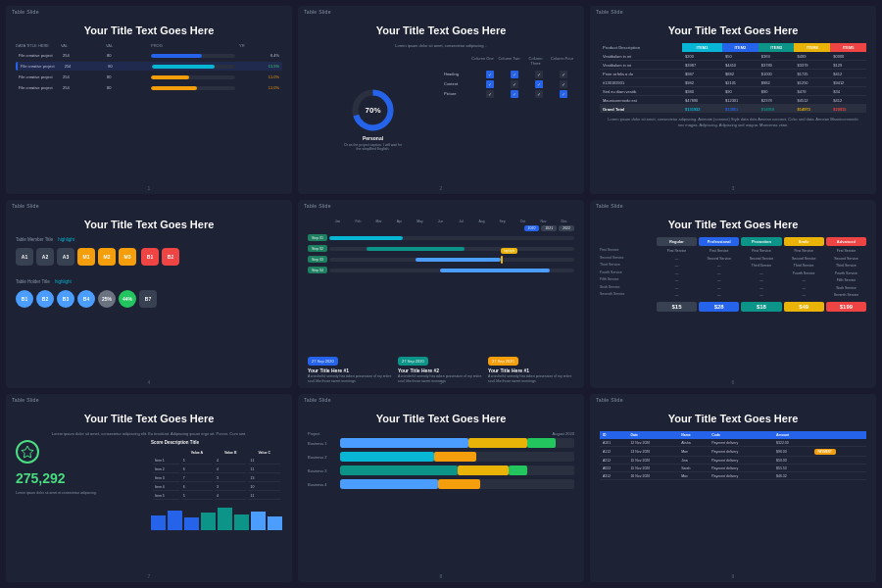 The height and width of the screenshot is (588, 882). I want to click on slide-2-num: 2, so click(441, 188).